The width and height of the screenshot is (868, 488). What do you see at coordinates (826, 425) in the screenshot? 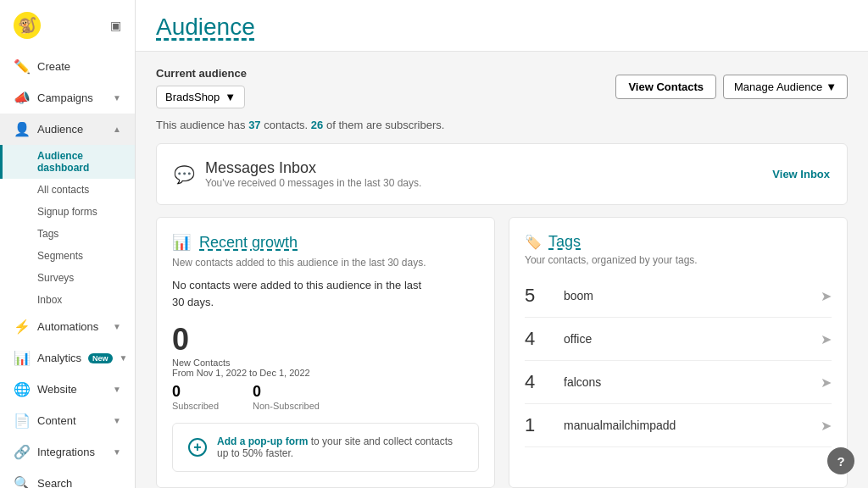
I see `tag-send-icon-manual: ➤` at bounding box center [826, 425].